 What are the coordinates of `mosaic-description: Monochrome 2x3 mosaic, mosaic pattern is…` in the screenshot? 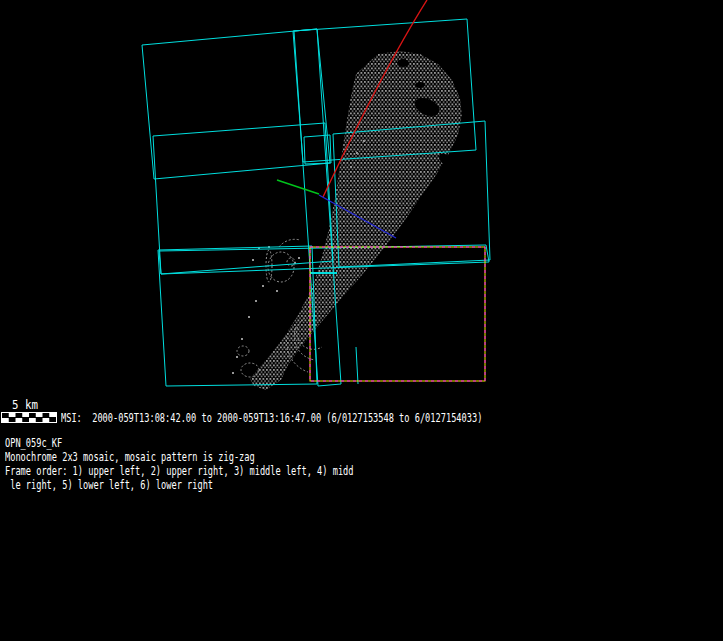 It's located at (130, 458).